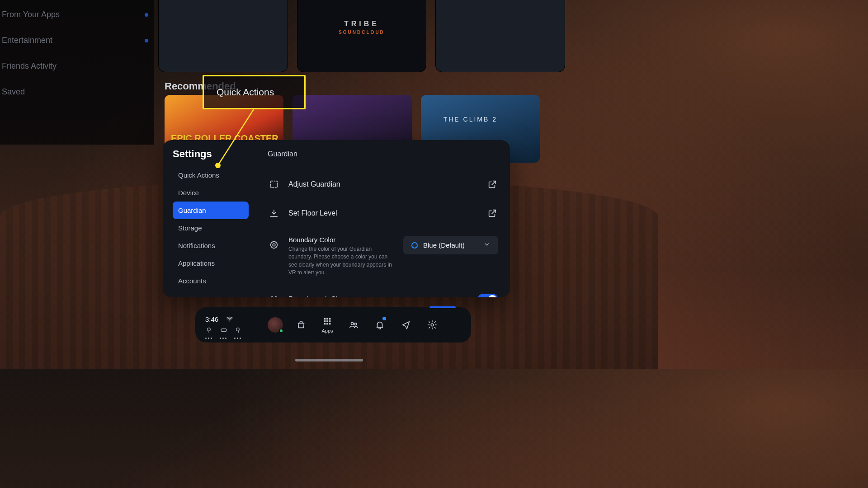 The image size is (868, 488). What do you see at coordinates (470, 119) in the screenshot?
I see `card-caption: THE CLIMB 2` at bounding box center [470, 119].